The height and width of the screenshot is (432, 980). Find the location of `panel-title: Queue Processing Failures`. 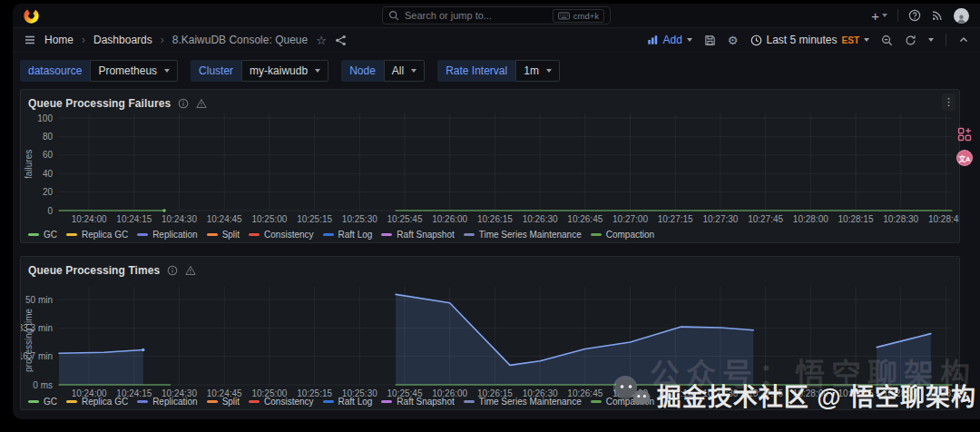

panel-title: Queue Processing Failures is located at coordinates (100, 103).